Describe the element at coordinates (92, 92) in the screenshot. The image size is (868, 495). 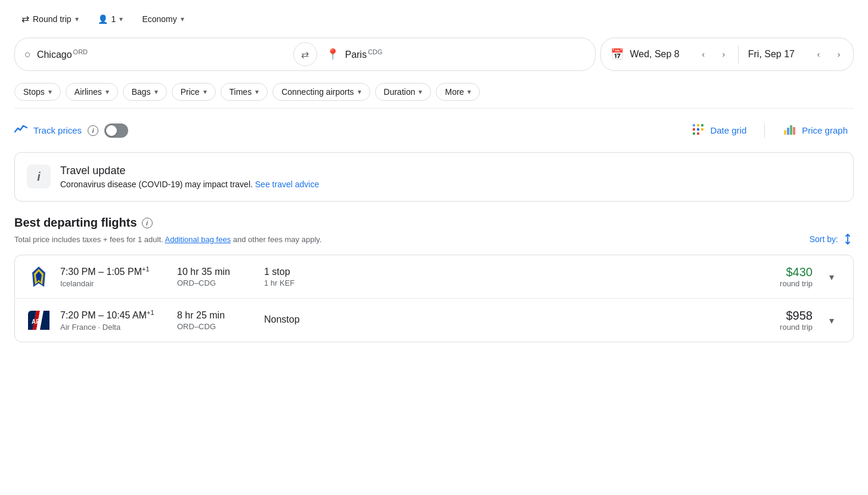
I see `filter-airlines: Airlines ▾` at that location.